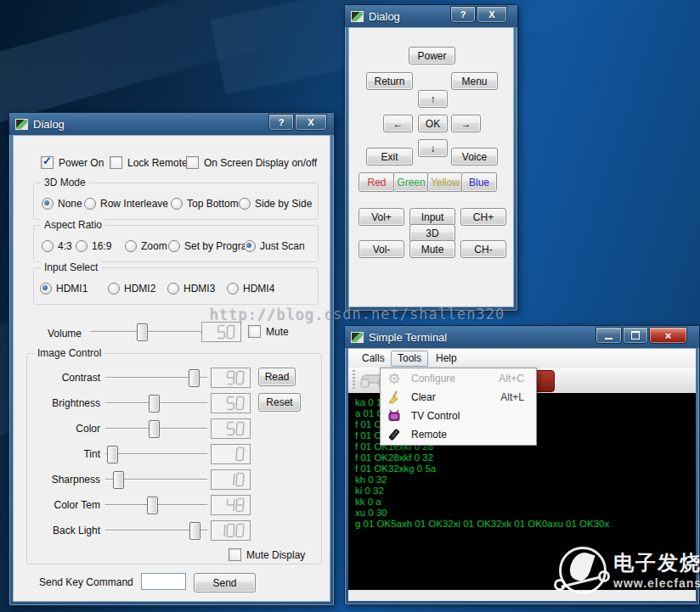 This screenshot has width=700, height=612. What do you see at coordinates (411, 182) in the screenshot?
I see `remote-button-green: Green` at bounding box center [411, 182].